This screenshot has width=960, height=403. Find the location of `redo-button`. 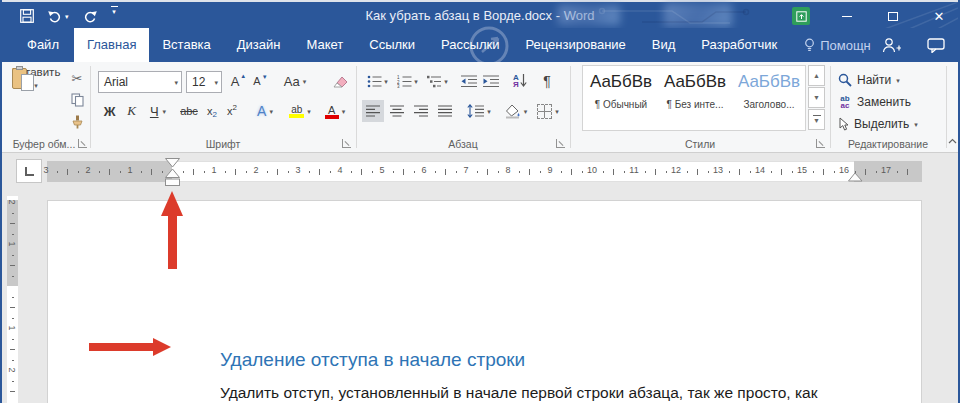

redo-button is located at coordinates (90, 16).